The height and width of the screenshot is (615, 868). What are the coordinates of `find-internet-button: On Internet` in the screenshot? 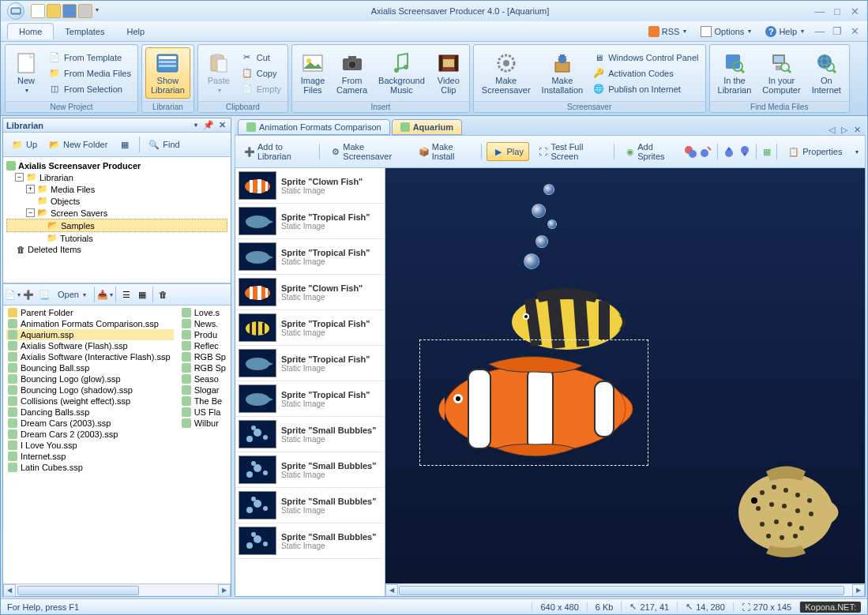 It's located at (826, 73).